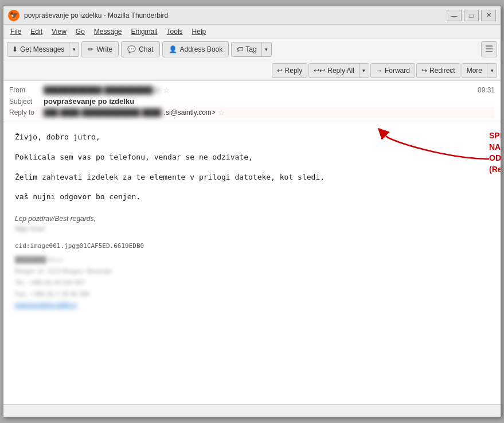  What do you see at coordinates (443, 71) in the screenshot?
I see `redirect-label: Redirect` at bounding box center [443, 71].